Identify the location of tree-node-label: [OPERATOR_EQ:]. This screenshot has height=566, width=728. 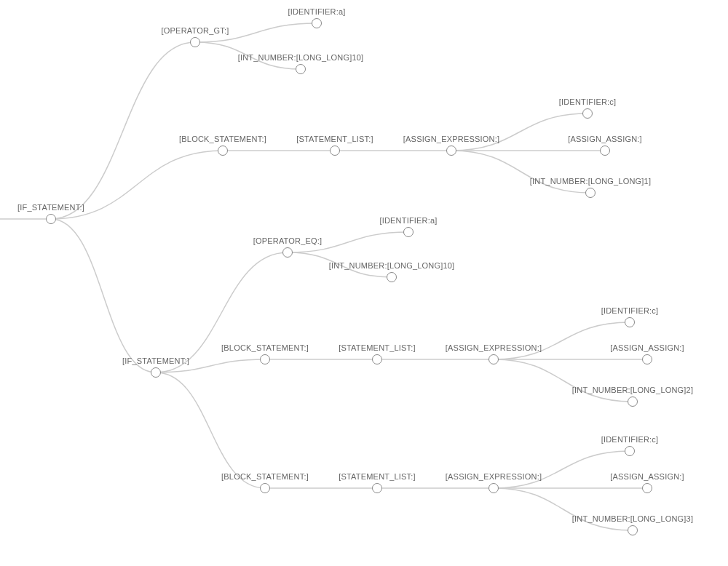
(288, 241).